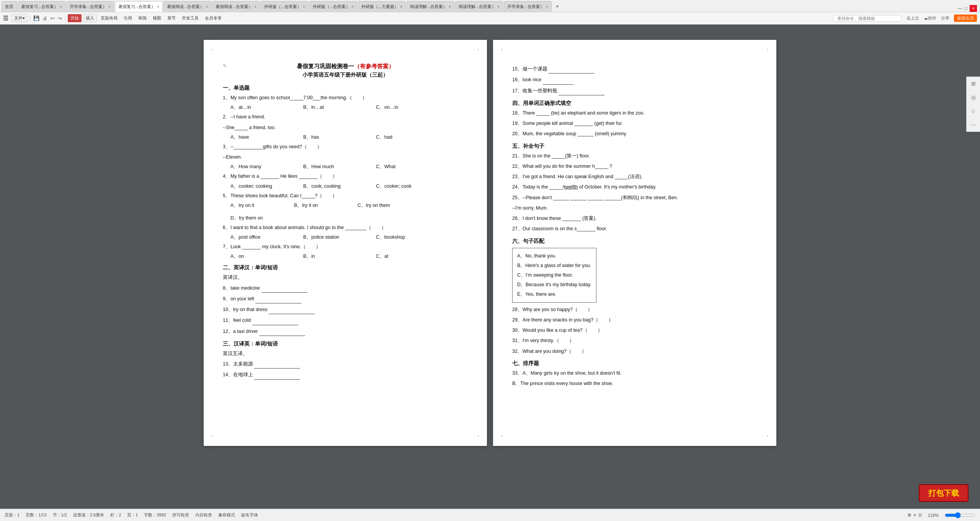 The width and height of the screenshot is (980, 521). Describe the element at coordinates (498, 7) in the screenshot. I see `tab-close-10: ×` at that location.